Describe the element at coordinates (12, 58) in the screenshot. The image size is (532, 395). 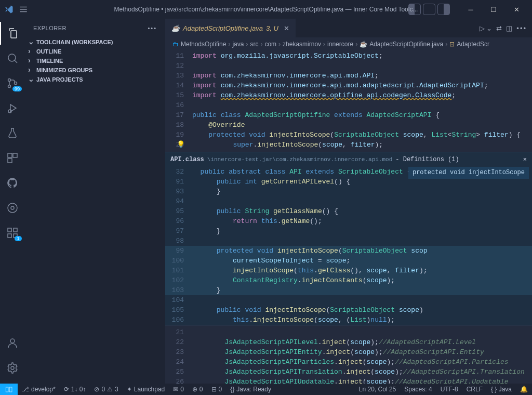
I see `search-tab` at that location.